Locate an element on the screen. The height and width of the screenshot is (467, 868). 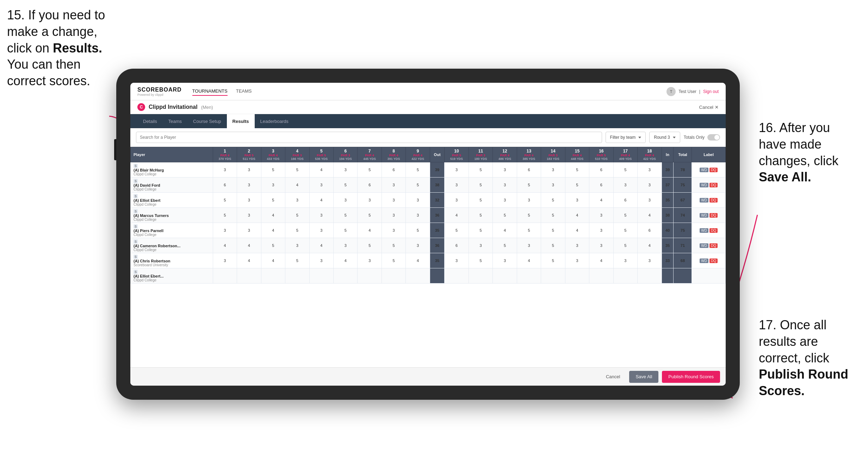
sign-out-link: Sign out is located at coordinates (711, 92).